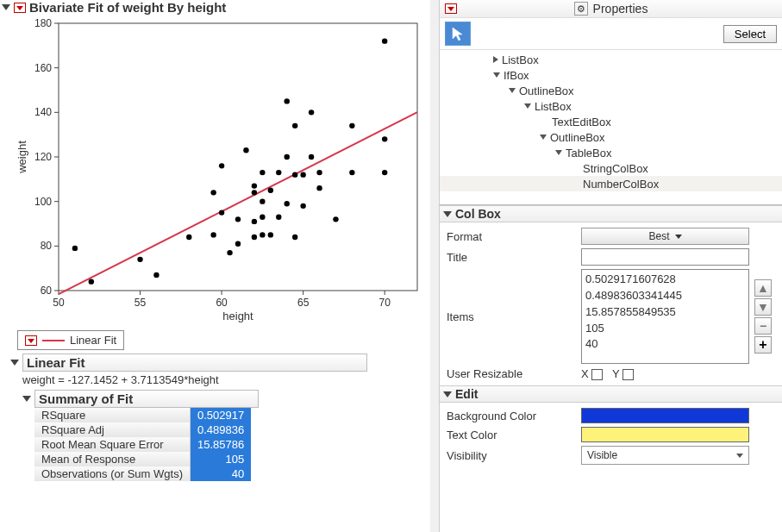 The height and width of the screenshot is (532, 782). I want to click on user-resizable-x-label: X, so click(585, 374).